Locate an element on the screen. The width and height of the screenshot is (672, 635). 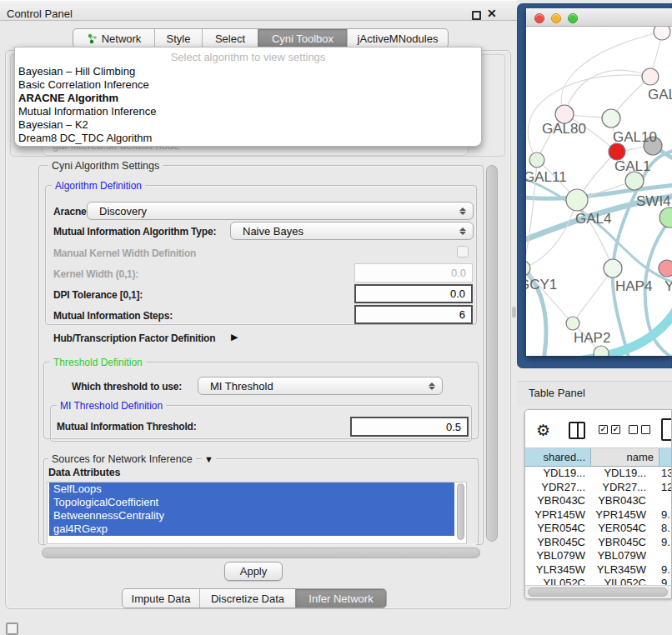
table-cell: YBR043C is located at coordinates (559, 502).